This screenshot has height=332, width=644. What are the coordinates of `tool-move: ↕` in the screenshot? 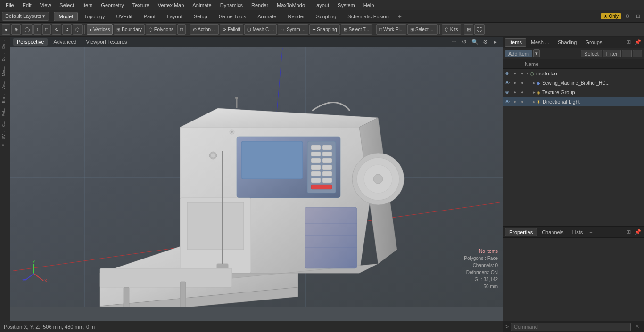 It's located at (38, 30).